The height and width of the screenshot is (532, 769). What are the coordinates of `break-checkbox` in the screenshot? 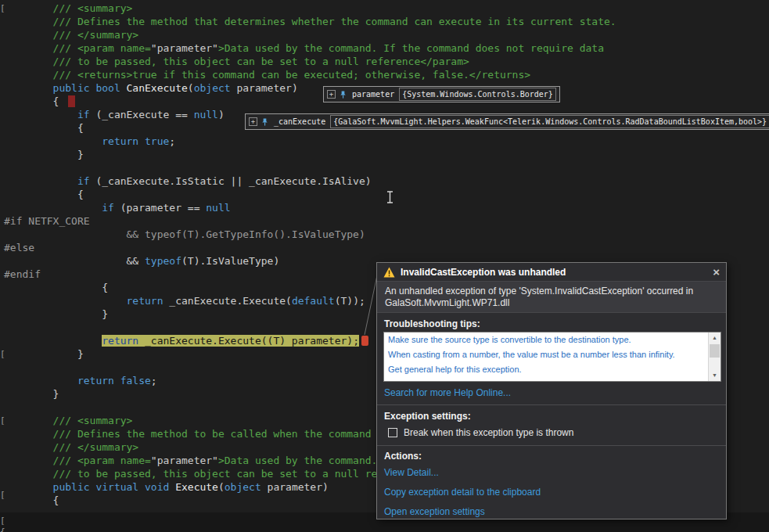 It's located at (393, 433).